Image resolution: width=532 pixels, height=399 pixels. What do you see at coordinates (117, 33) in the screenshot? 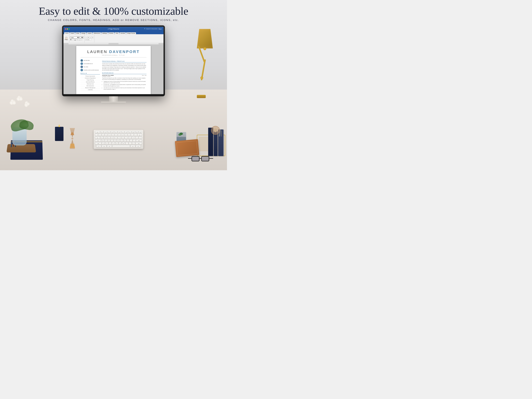
I see `tab-view: View` at bounding box center [117, 33].